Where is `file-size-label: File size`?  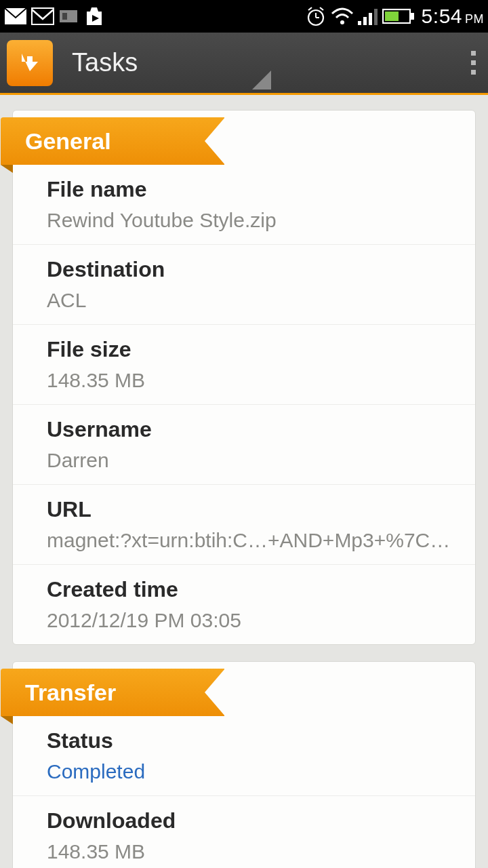
file-size-label: File size is located at coordinates (253, 350).